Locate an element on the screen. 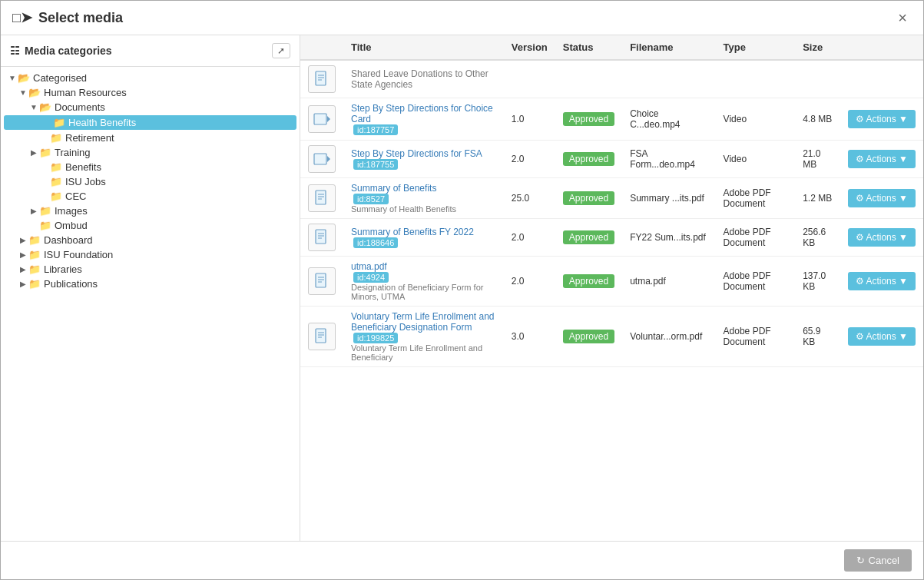 This screenshot has height=580, width=924. row-size-cell: 1.2 MB is located at coordinates (817, 198).